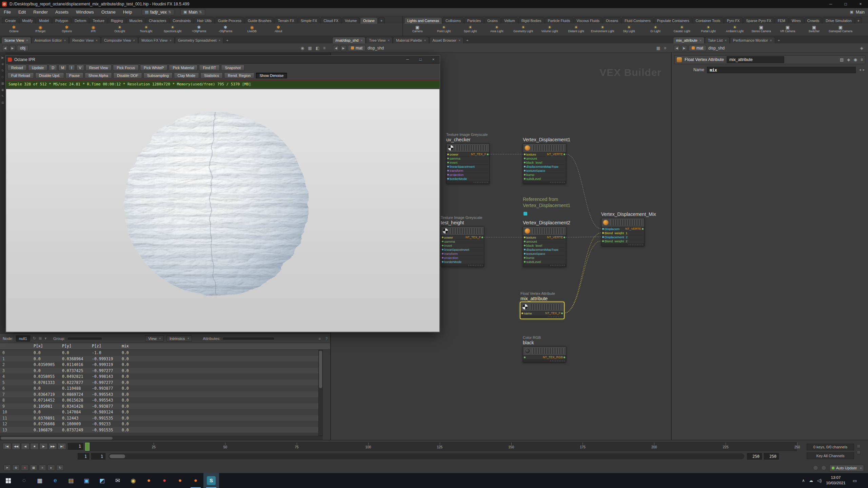 This screenshot has width=868, height=488. Describe the element at coordinates (735, 28) in the screenshot. I see `shelf-tool-ambient-light: ☀Ambient Light` at that location.